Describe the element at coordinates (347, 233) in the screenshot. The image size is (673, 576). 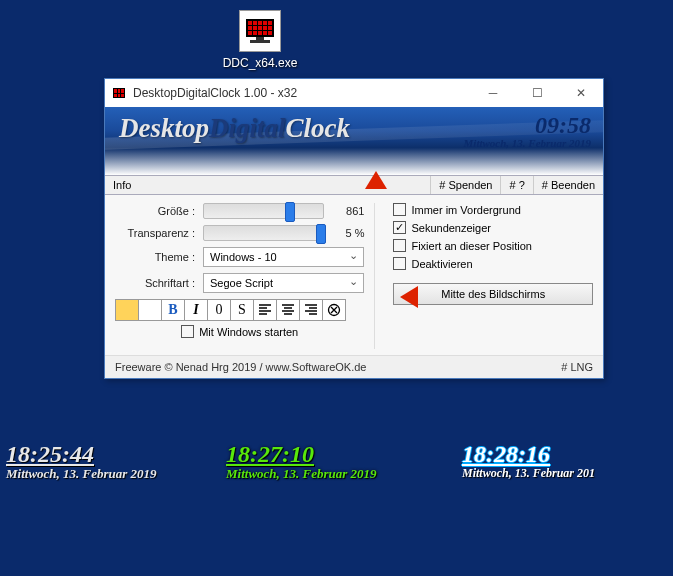
I see `transparency-value: 5 %` at that location.